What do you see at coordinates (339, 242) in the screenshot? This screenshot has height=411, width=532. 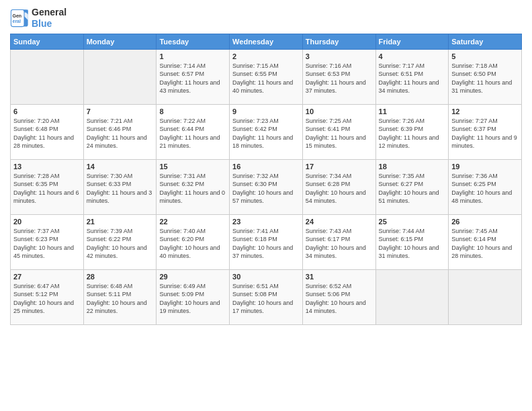 I see `calendar-cell: 24Sunrise: 7:43 AM Sunset: 6:17 PM Dayli…` at bounding box center [339, 242].